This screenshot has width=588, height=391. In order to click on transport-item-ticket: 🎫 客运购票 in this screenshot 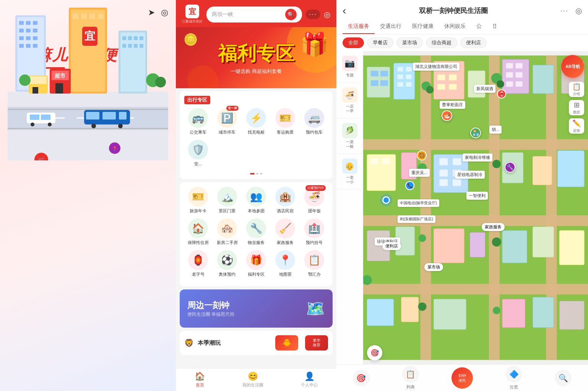, I will do `click(285, 121)`.